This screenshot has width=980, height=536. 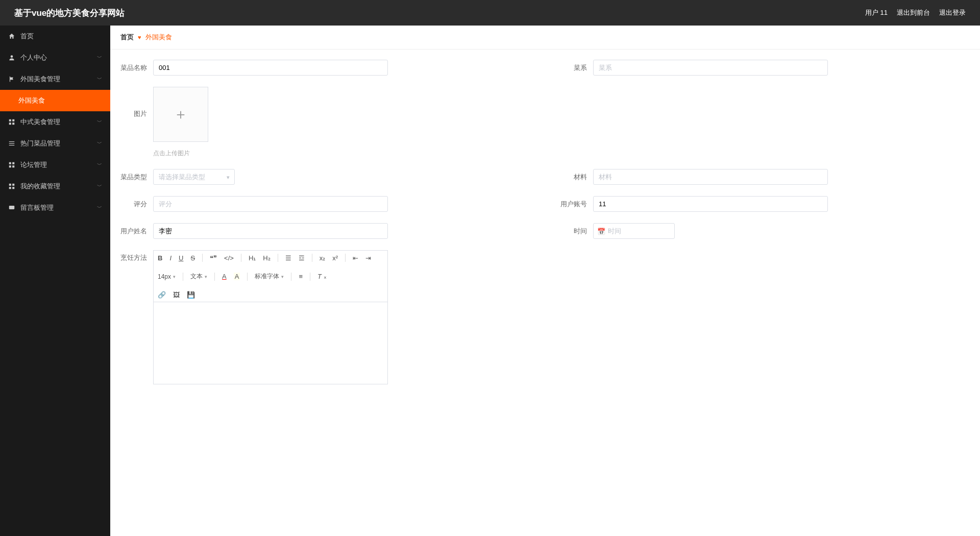 I want to click on image-button: 🖼, so click(x=177, y=295).